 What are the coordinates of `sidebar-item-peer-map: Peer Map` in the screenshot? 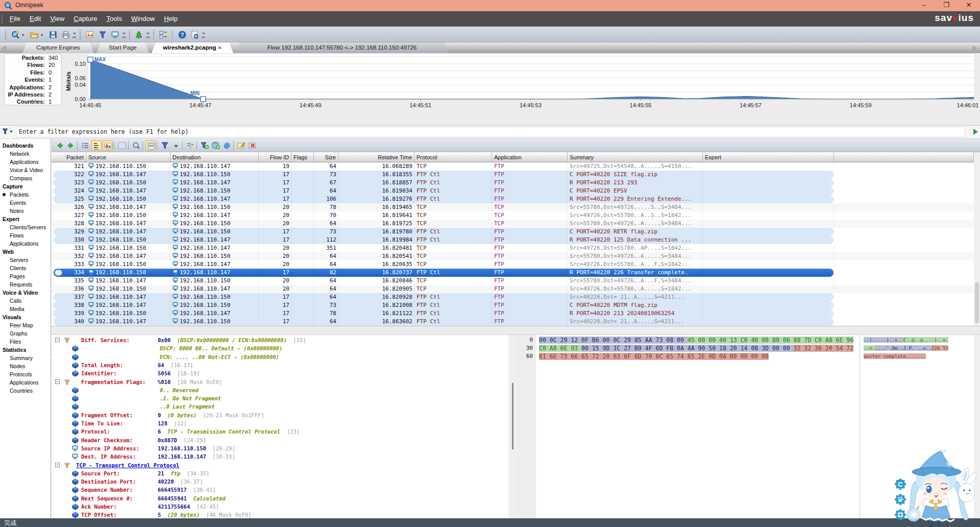 It's located at (26, 325).